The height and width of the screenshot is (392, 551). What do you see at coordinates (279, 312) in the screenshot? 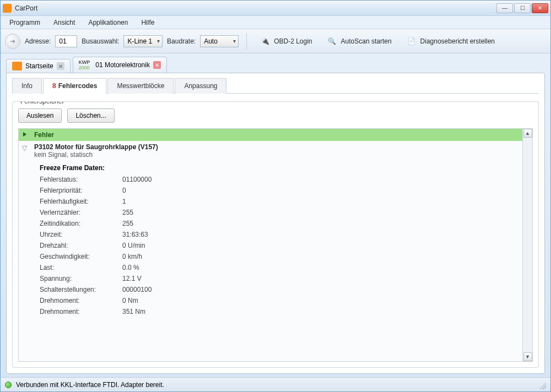
I see `freeze-frame-row: Drehmoment:351 Nm` at bounding box center [279, 312].